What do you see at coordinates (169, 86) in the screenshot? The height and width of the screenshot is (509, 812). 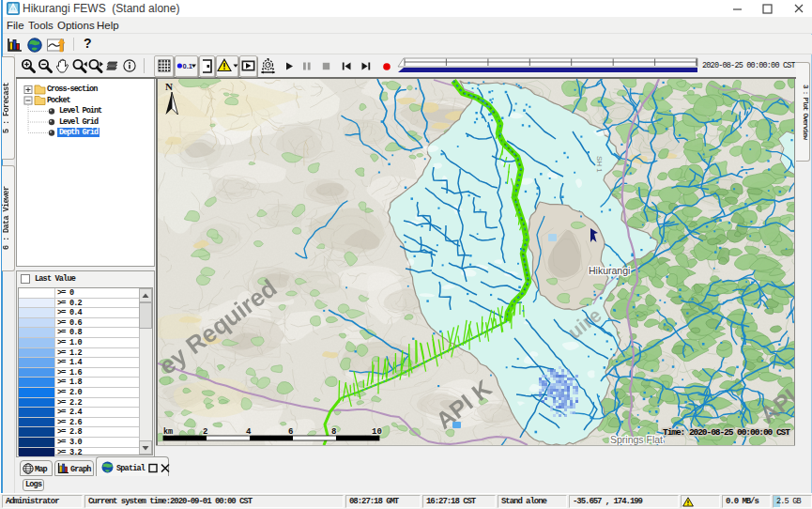 I see `svg-text: N` at bounding box center [169, 86].